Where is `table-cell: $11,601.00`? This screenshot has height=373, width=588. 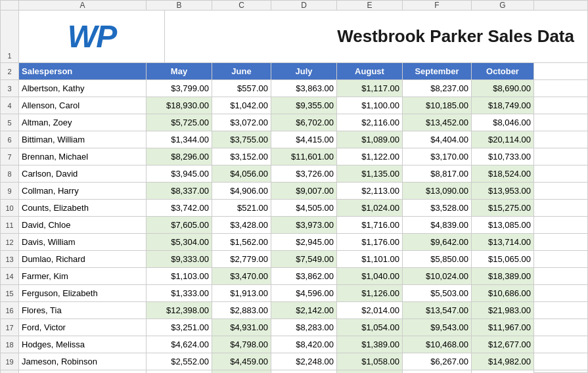 table-cell: $11,601.00 is located at coordinates (304, 156).